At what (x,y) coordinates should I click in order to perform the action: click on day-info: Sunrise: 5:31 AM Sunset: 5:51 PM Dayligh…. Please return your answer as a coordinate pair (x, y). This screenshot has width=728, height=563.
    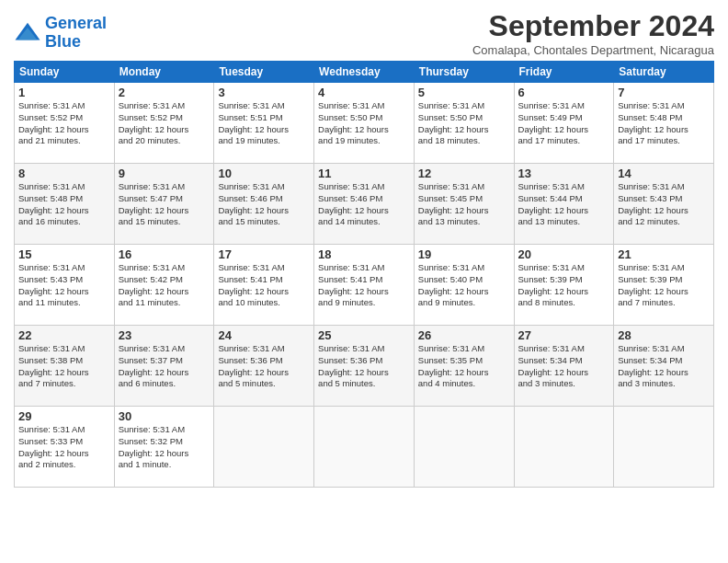
    Looking at the image, I should click on (264, 123).